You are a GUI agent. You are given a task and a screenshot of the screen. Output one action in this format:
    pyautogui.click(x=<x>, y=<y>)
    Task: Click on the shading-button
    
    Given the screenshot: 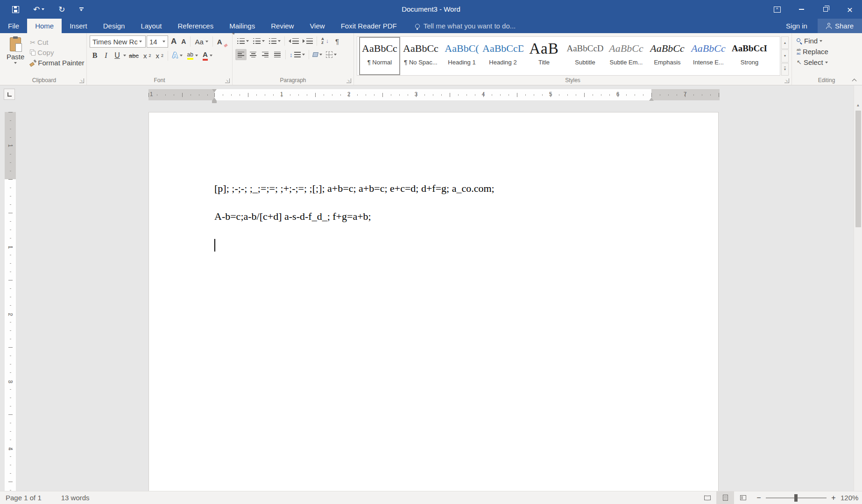 What is the action you would take?
    pyautogui.click(x=318, y=55)
    